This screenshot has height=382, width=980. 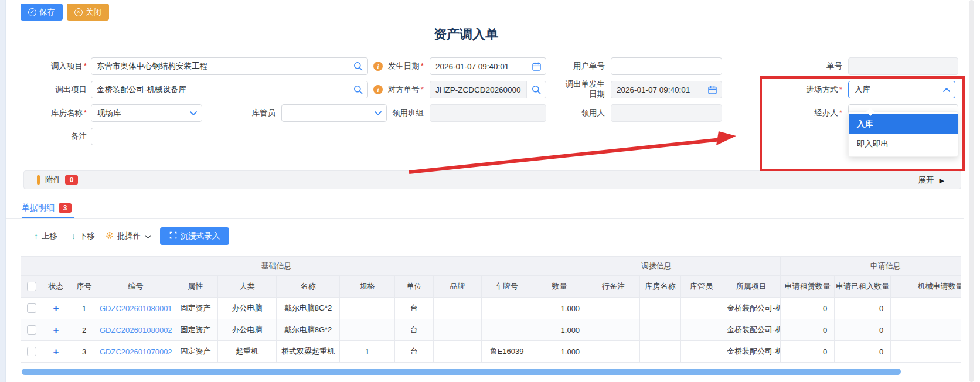 I want to click on user-doc-no-field, so click(x=666, y=66).